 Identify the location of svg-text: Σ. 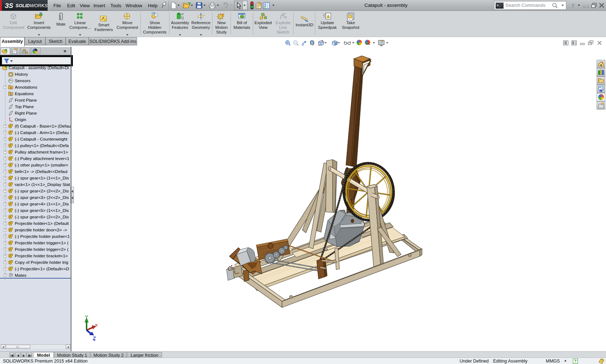
(11, 94).